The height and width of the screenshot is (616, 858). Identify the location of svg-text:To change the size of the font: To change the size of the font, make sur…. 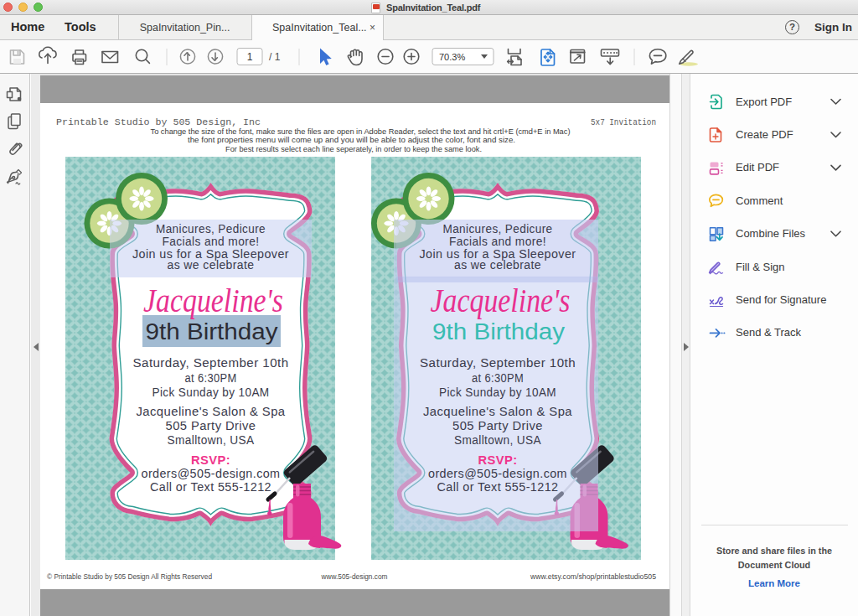
(360, 132).